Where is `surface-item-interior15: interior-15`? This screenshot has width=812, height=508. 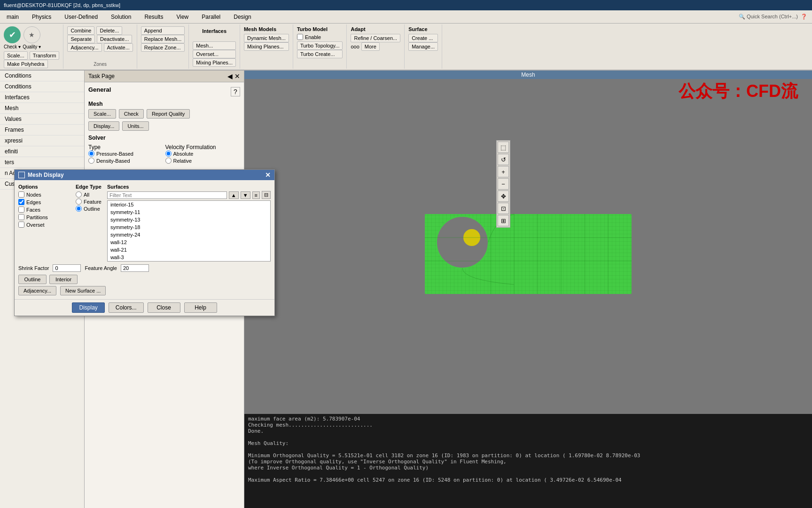
surface-item-interior15: interior-15 is located at coordinates (189, 205).